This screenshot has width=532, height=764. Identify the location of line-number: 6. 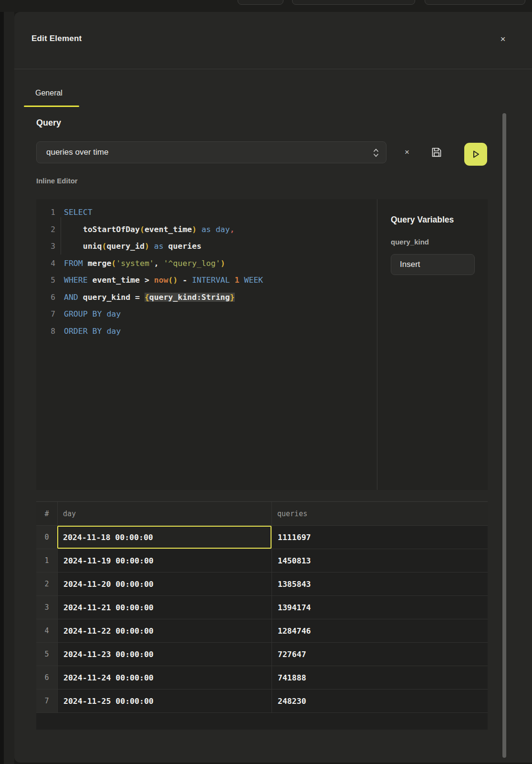
(46, 297).